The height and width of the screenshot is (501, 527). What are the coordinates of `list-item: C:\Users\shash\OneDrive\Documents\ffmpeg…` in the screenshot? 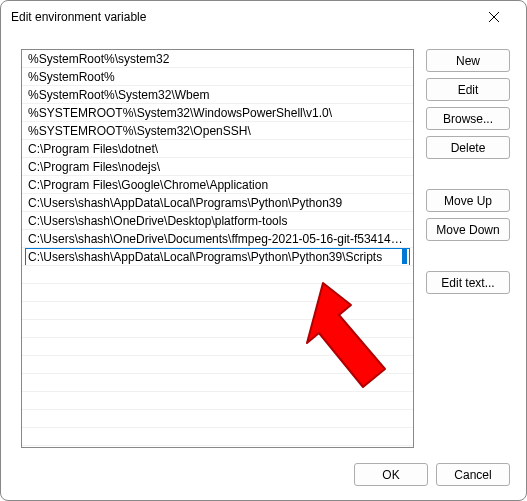 It's located at (218, 239).